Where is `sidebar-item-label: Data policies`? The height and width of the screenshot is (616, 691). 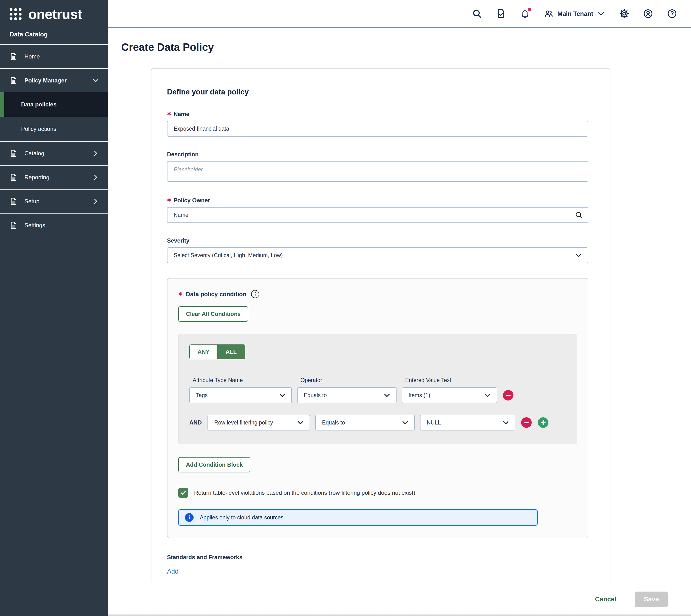 sidebar-item-label: Data policies is located at coordinates (60, 105).